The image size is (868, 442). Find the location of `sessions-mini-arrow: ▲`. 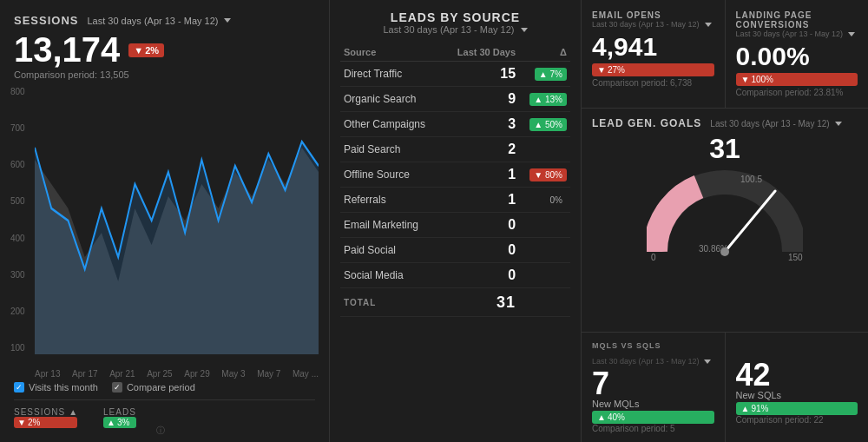

sessions-mini-arrow: ▲ is located at coordinates (73, 412).